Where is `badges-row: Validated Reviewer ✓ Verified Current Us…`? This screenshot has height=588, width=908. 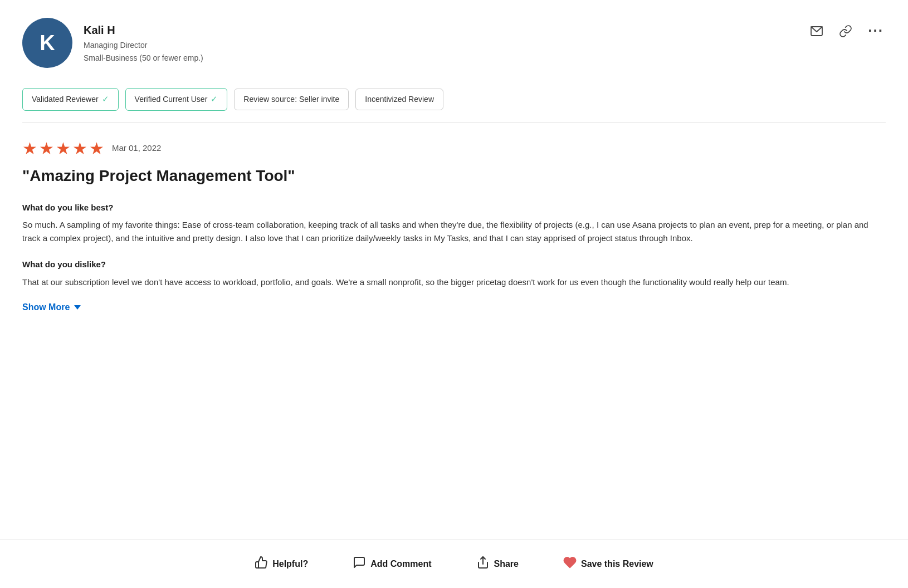 badges-row: Validated Reviewer ✓ Verified Current Us… is located at coordinates (454, 100).